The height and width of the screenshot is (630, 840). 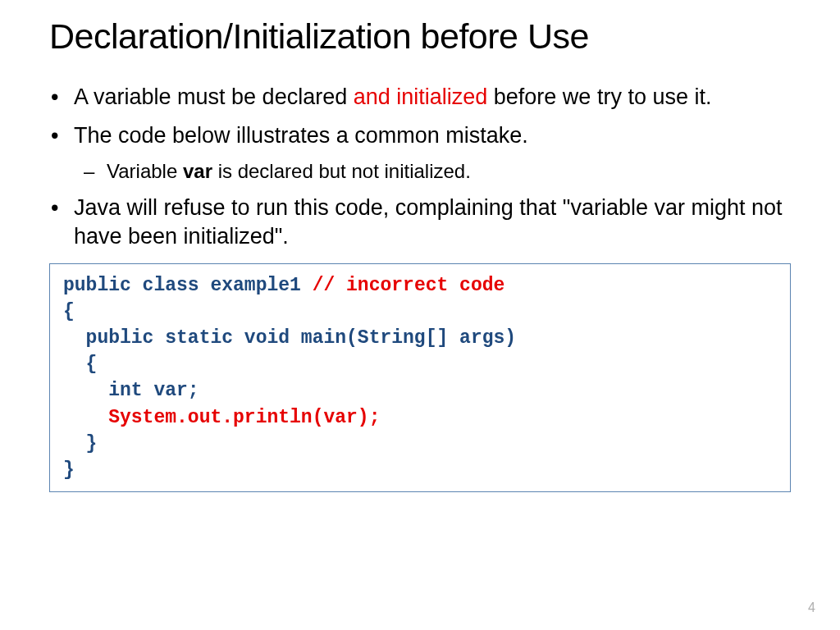 I want to click on sub-bullet-1-pre: Variable, so click(x=144, y=171).